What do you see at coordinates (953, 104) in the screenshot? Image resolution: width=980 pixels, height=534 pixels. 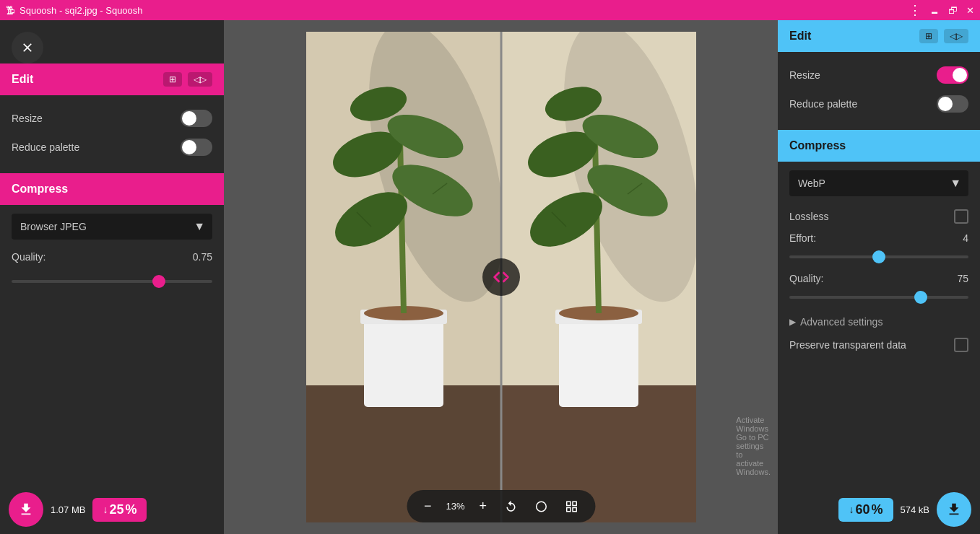 I see `right-reduce-palette-toggle` at bounding box center [953, 104].